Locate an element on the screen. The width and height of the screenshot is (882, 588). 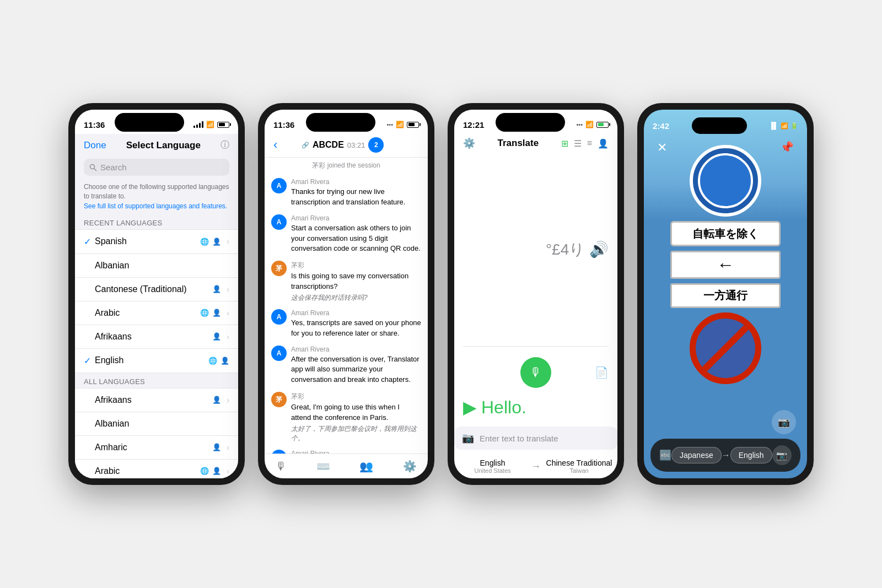
recent-languages-group: ✓ Spanish 🌐 👤 › Albanian Cantonese (Trad… is located at coordinates (157, 301).